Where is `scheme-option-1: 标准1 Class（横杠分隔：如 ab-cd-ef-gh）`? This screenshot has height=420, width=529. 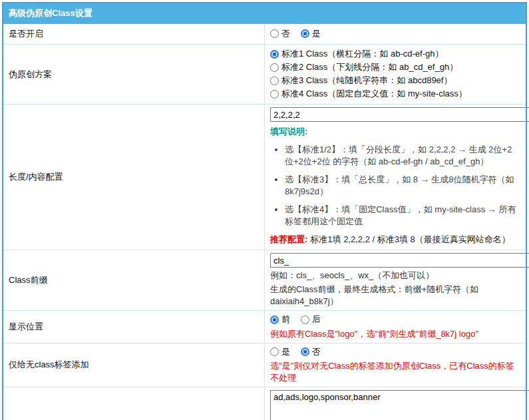 scheme-option-1: 标准1 Class（横杠分隔：如 ab-cd-ef-gh） is located at coordinates (395, 54).